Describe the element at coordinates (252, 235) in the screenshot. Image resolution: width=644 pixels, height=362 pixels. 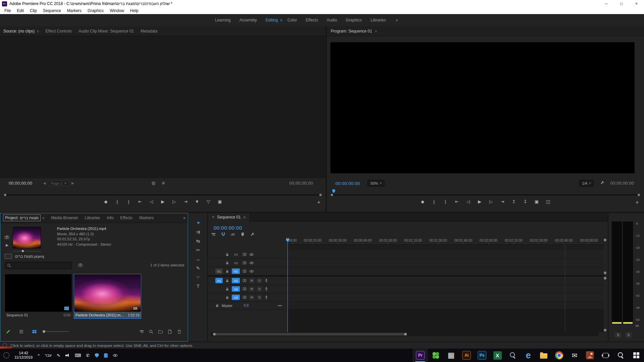
I see `timeline-settings-button` at that location.